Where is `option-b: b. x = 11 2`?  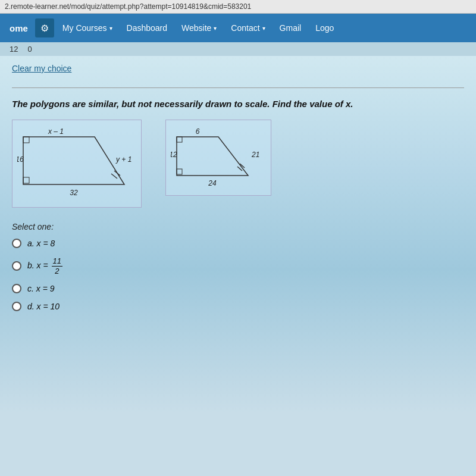
option-b: b. x = 11 2 is located at coordinates (238, 266).